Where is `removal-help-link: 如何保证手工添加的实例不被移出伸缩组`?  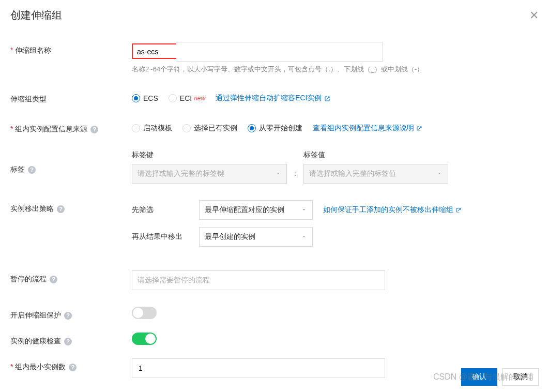 removal-help-link: 如何保证手工添加的实例不被移出伸缩组 is located at coordinates (392, 210).